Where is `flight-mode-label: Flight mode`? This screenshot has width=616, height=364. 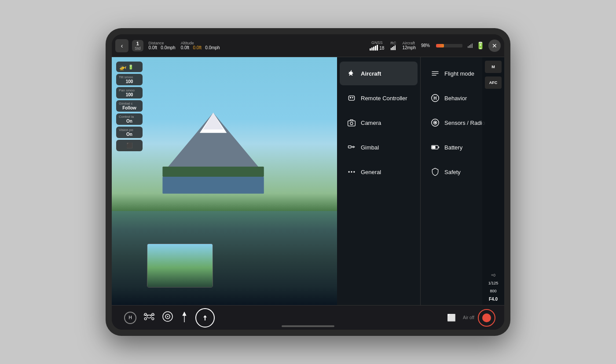 flight-mode-label: Flight mode is located at coordinates (459, 74).